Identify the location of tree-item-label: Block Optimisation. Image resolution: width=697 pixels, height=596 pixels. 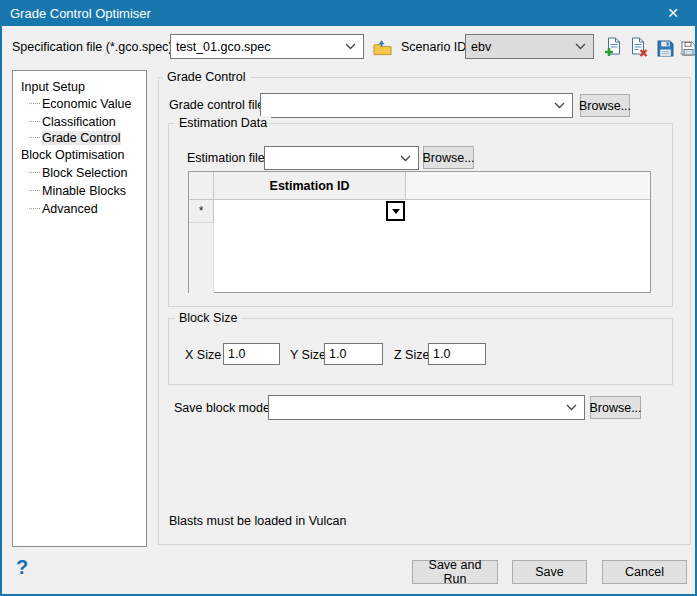
(73, 155).